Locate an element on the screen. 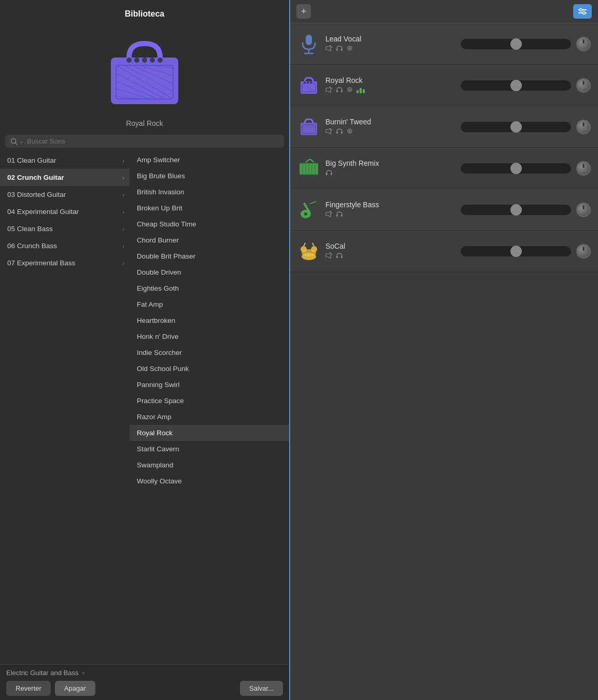 The image size is (598, 700). preset-item: Honk n' Drive is located at coordinates (209, 337).